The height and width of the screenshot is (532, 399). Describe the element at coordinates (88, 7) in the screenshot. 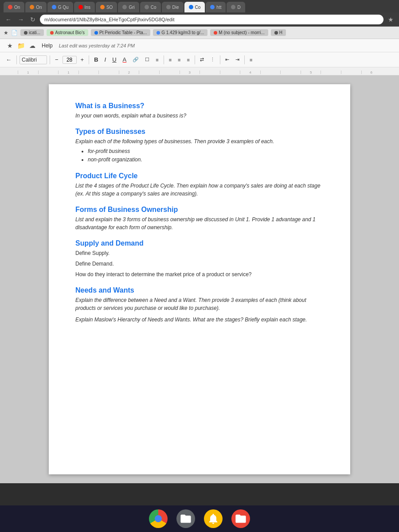

I see `tab-label: Ins` at that location.